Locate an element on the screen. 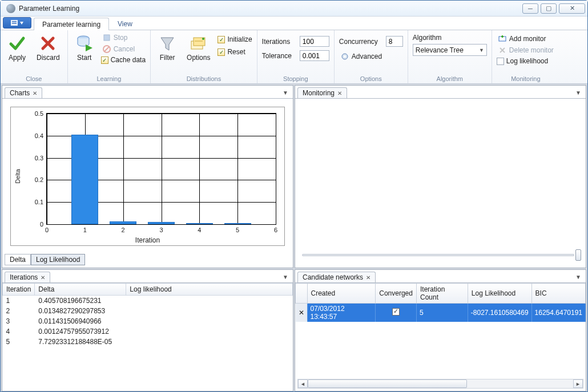 This screenshot has width=588, height=392. reset-checkbox: ✓ Reset is located at coordinates (235, 52).